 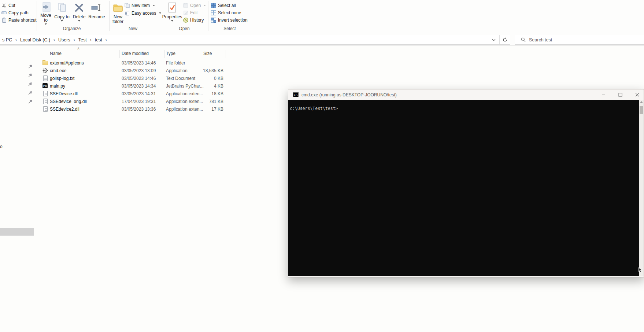 What do you see at coordinates (190, 12) in the screenshot?
I see `edit-button: Edit` at bounding box center [190, 12].